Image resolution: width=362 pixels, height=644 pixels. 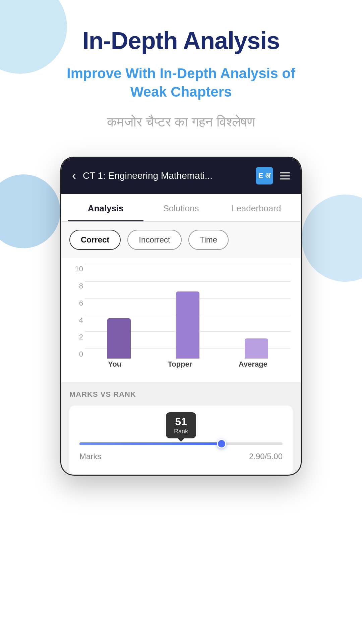 I want to click on bar-label-you: You, so click(x=115, y=364).